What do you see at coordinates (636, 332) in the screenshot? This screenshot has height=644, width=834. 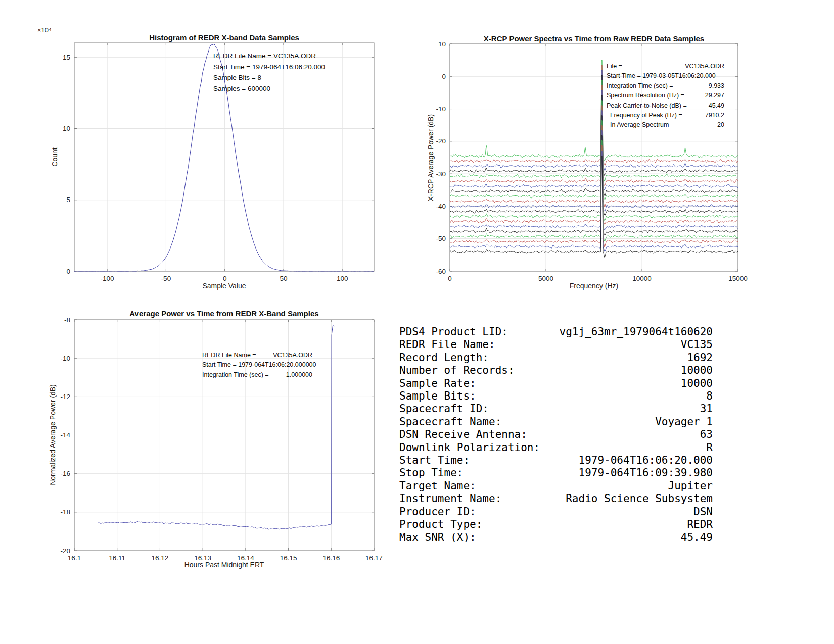 I see `metadata-value: vg1j_63mr_1979064t160620` at bounding box center [636, 332].